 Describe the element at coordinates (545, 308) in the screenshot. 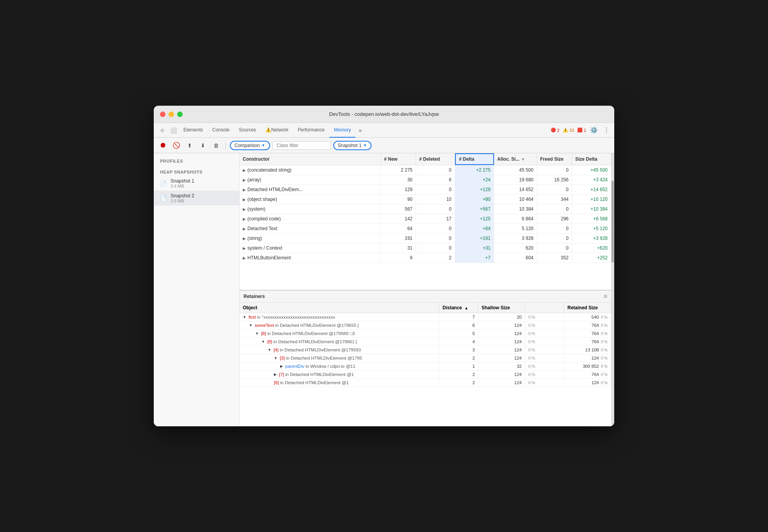

I see `rth-shallow-pct` at that location.